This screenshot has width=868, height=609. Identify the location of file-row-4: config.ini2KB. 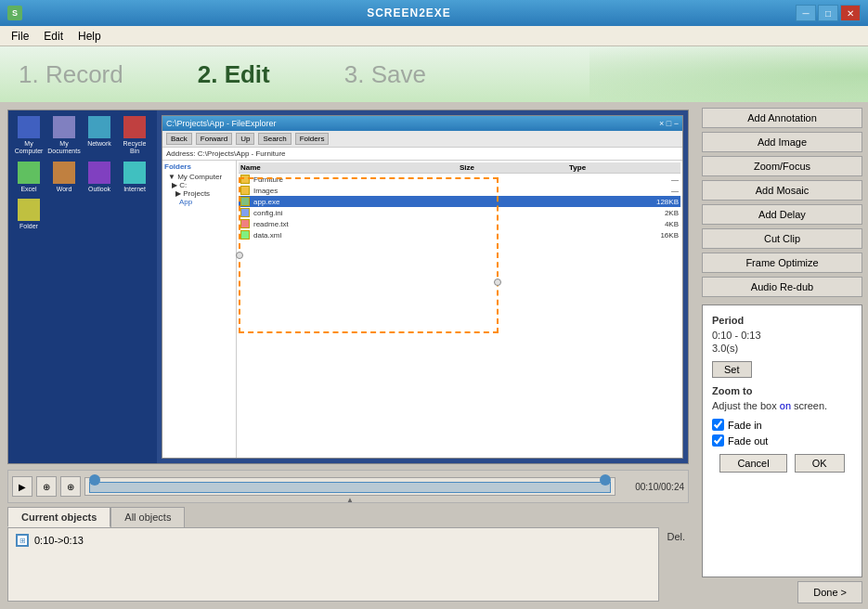
(460, 213).